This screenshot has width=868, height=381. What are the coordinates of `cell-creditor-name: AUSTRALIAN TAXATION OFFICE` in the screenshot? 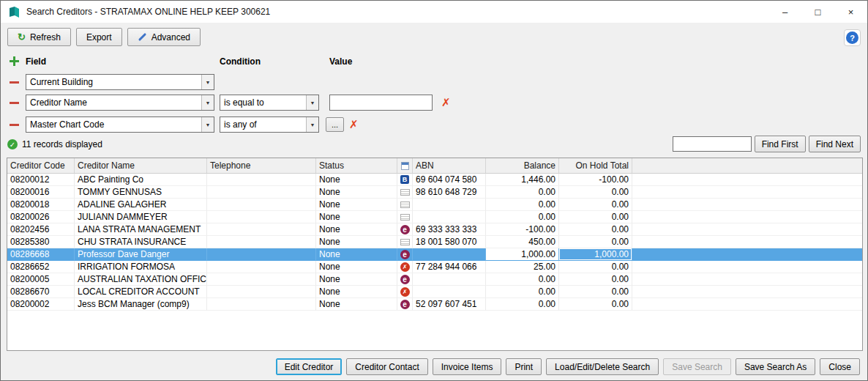 It's located at (141, 280).